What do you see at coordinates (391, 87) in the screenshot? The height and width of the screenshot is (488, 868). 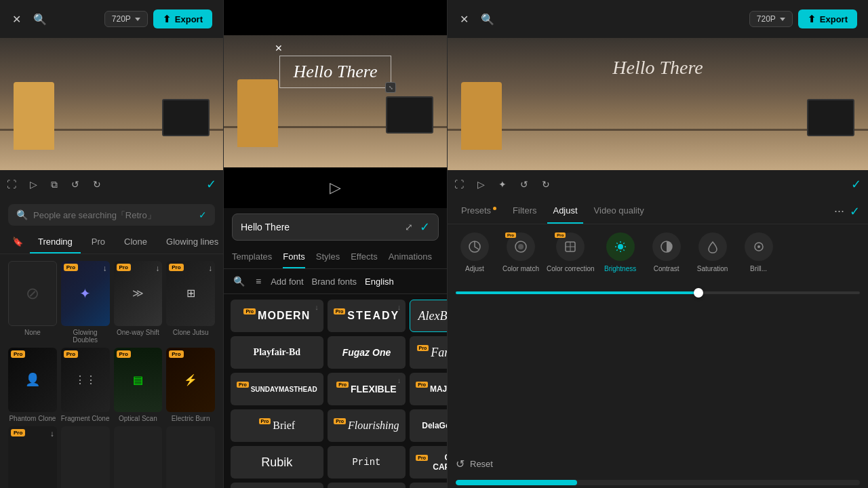 I see `text-resize-handle: ⤡` at bounding box center [391, 87].